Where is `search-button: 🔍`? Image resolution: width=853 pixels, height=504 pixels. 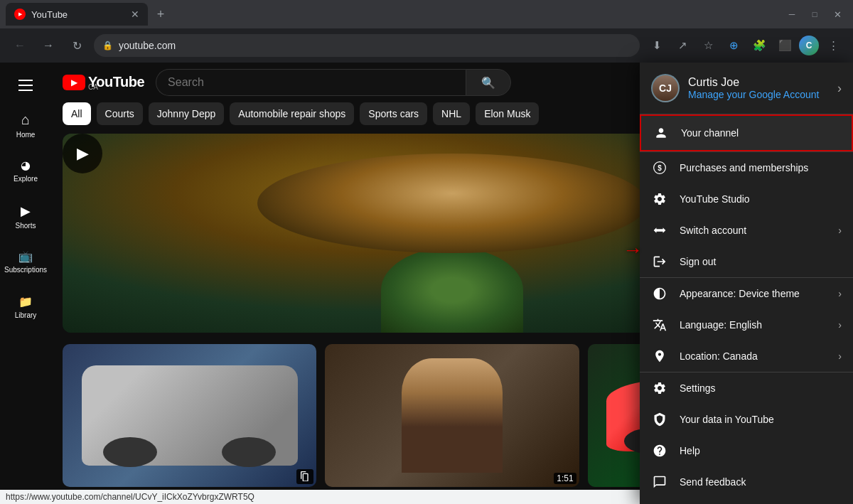 search-button: 🔍 is located at coordinates (488, 82).